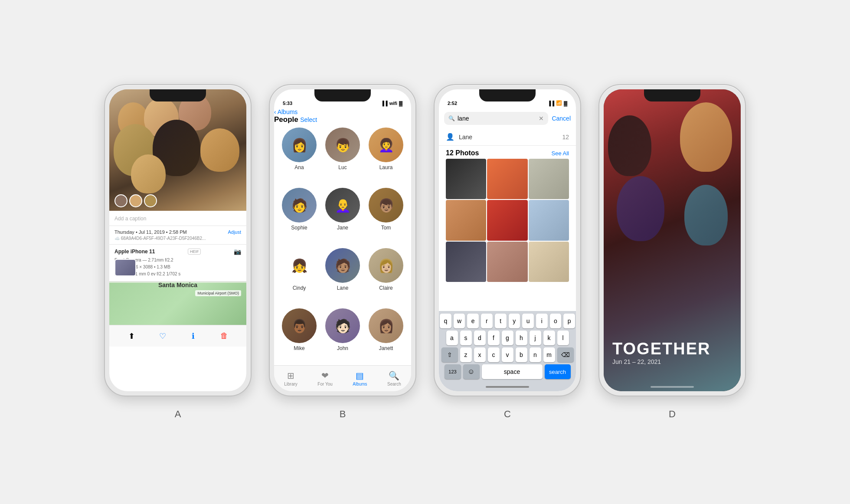 This screenshot has height=504, width=850. I want to click on person-mike: 👨🏾 Mike, so click(299, 335).